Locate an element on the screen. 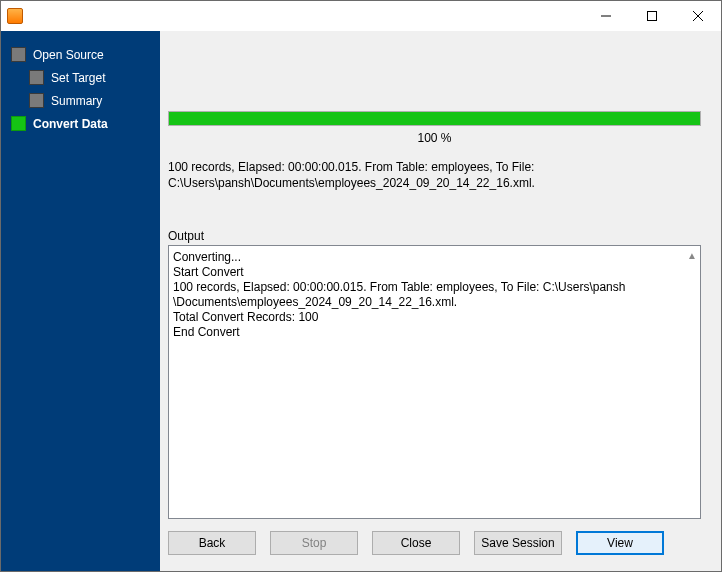 The width and height of the screenshot is (722, 572). sidebar-item-open-source: Open Source is located at coordinates (80, 54).